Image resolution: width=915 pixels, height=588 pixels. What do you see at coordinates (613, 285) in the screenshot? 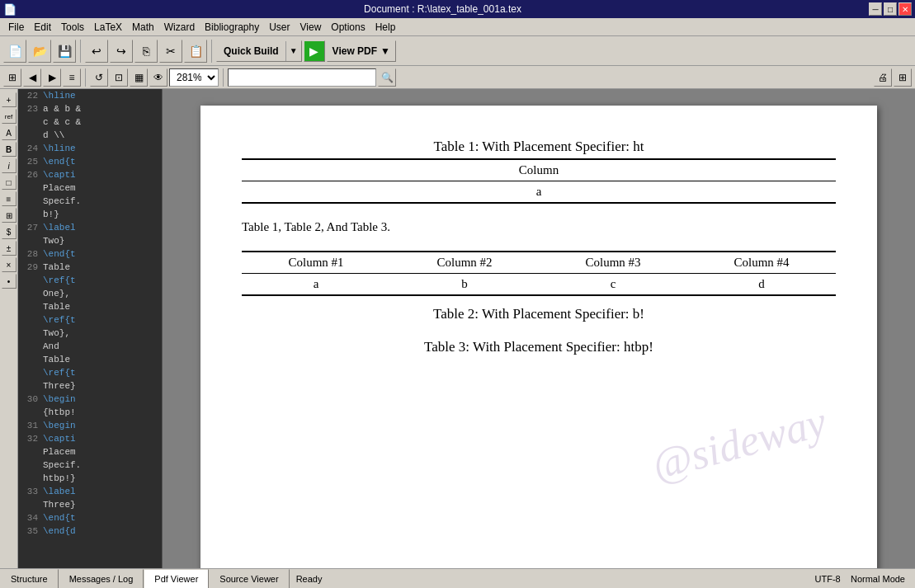
I see `table2-value-3: c` at bounding box center [613, 285].